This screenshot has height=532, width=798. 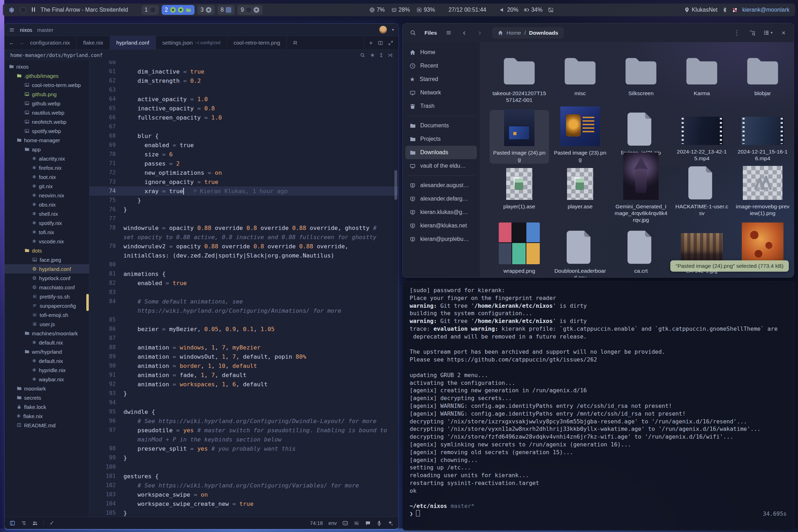 What do you see at coordinates (244, 476) in the screenshot?
I see `code-line-101: 101gestures {` at bounding box center [244, 476].